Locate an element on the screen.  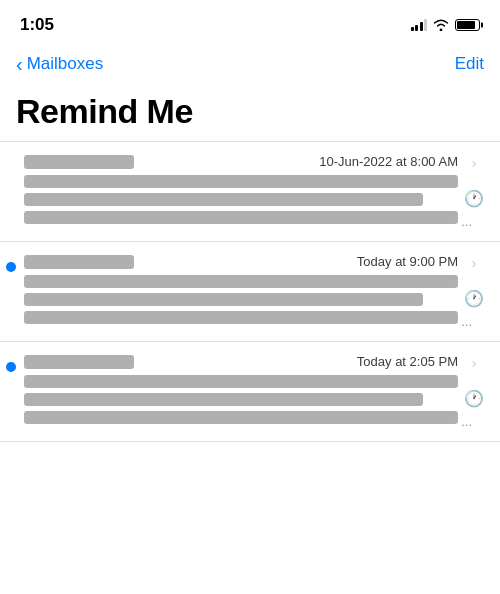
back-label: Mailboxes is located at coordinates (66, 64).